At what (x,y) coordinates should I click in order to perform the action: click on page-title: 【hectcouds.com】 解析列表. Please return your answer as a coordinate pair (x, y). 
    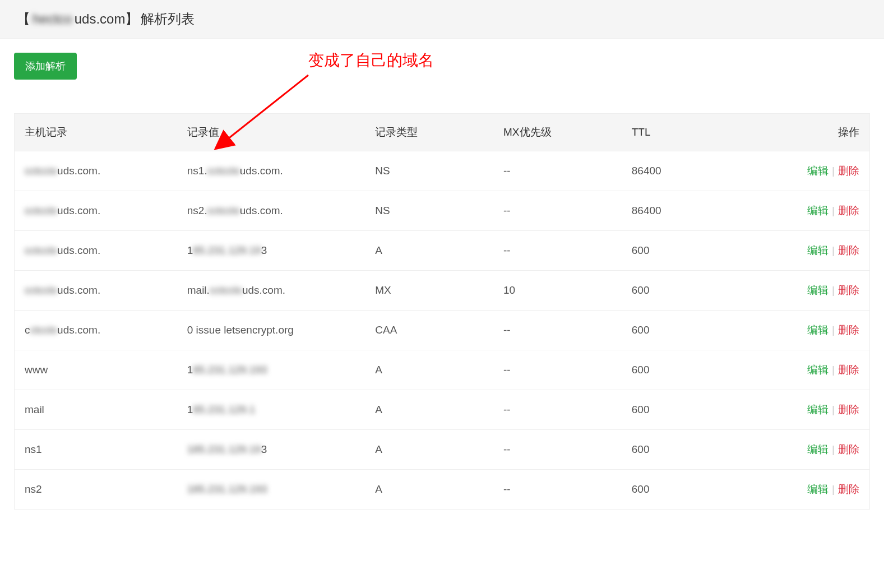
    Looking at the image, I should click on (442, 19).